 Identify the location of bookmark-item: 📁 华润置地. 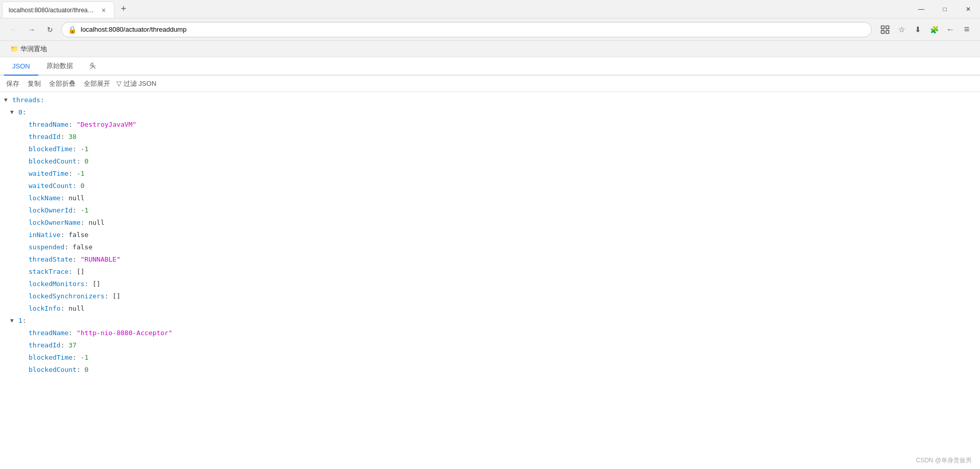
(29, 49).